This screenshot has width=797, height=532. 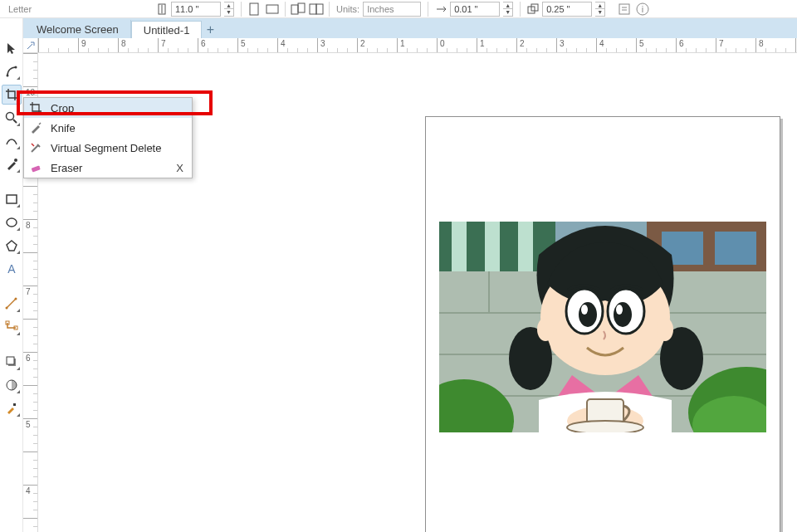 I want to click on flyout-label: Eraser, so click(x=66, y=168).